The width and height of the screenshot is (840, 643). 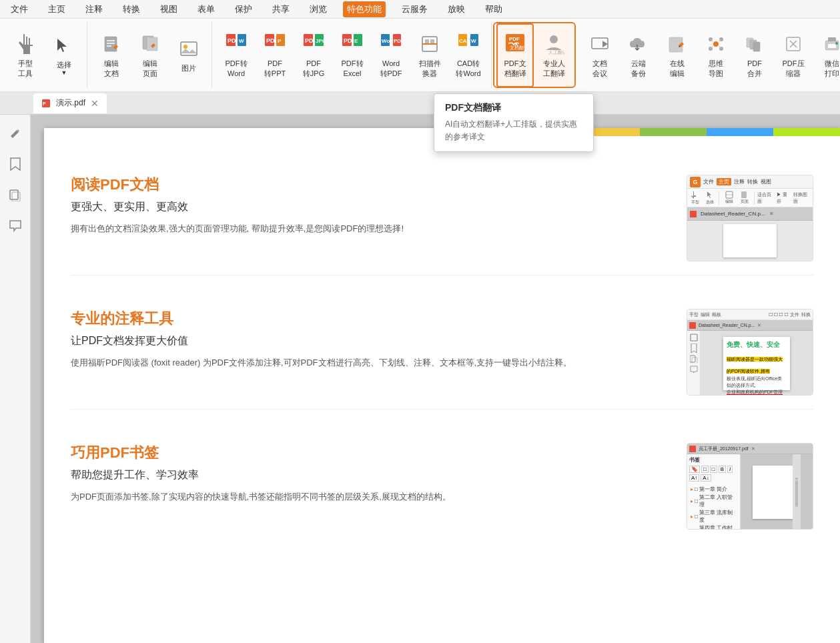 I want to click on section-annotate-desc: 使用福昕PDF阅读器 (foxit reader) 为PDF文件添加注释,可对P…, so click(x=368, y=363).